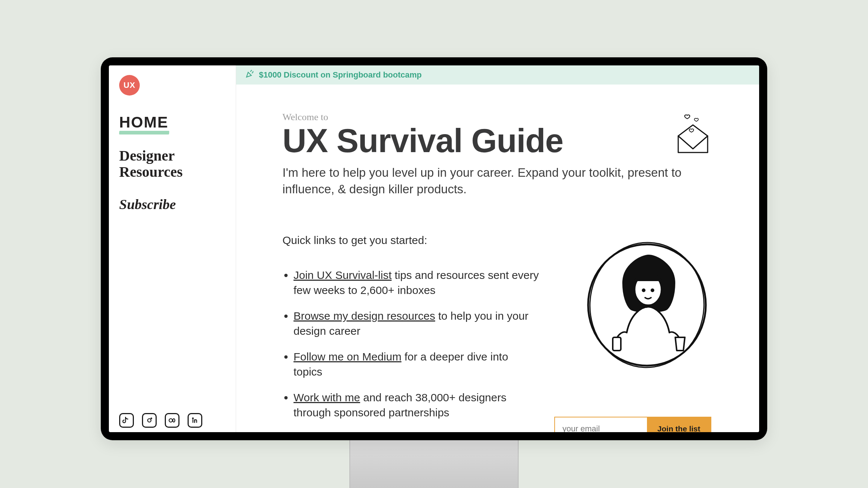  I want to click on list-item: Work with me and reach 38,000+ designers…, so click(417, 405).